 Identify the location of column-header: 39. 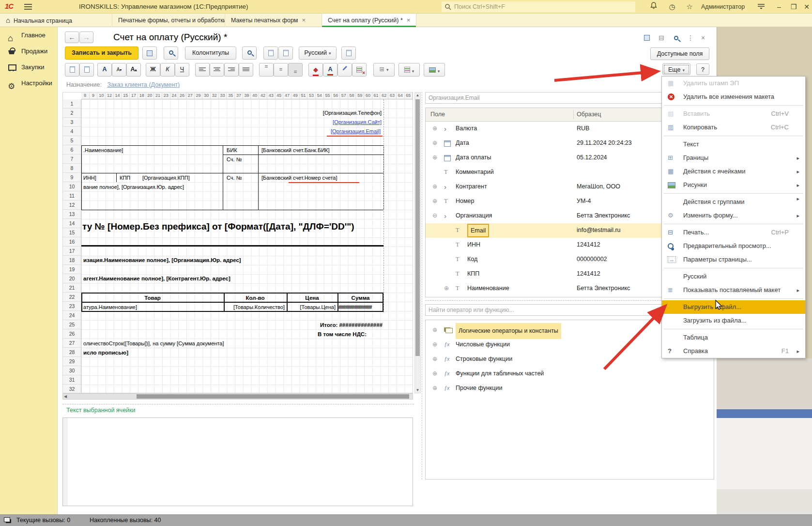
(247, 96).